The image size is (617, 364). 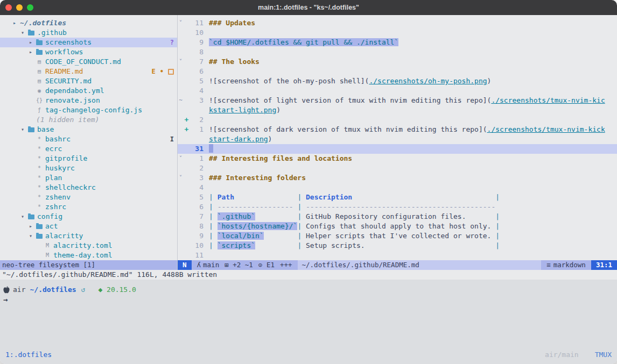 I want to click on editor-line: 6| ------------------ | ----------------…, so click(x=397, y=207).